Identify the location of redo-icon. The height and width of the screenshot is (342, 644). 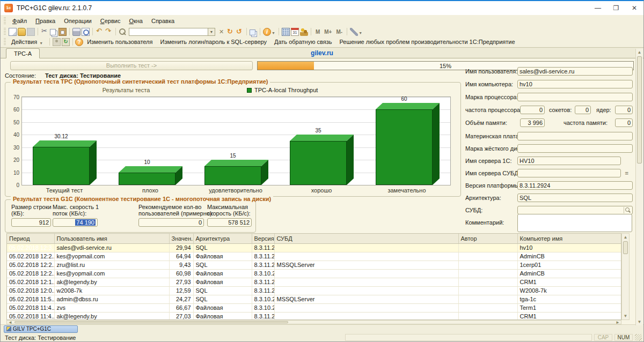
(108, 32).